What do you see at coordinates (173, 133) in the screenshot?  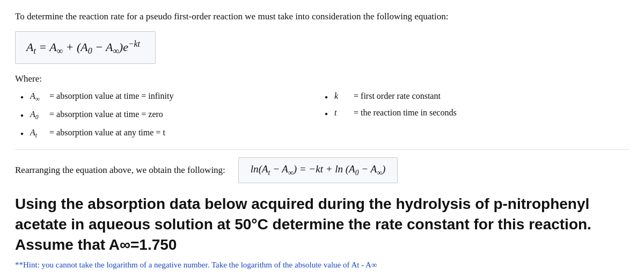 I see `bullet-row-at: ● At = absorption value at any time = t` at bounding box center [173, 133].